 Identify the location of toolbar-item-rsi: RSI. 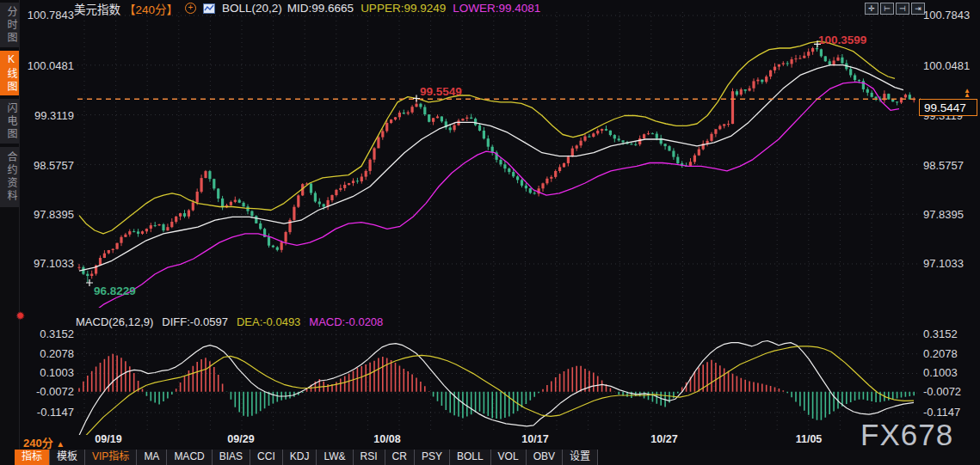
(370, 457).